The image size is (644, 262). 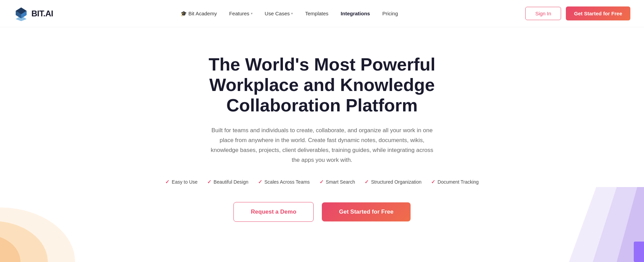 What do you see at coordinates (390, 14) in the screenshot?
I see `nav-item-pricing: Pricing` at bounding box center [390, 14].